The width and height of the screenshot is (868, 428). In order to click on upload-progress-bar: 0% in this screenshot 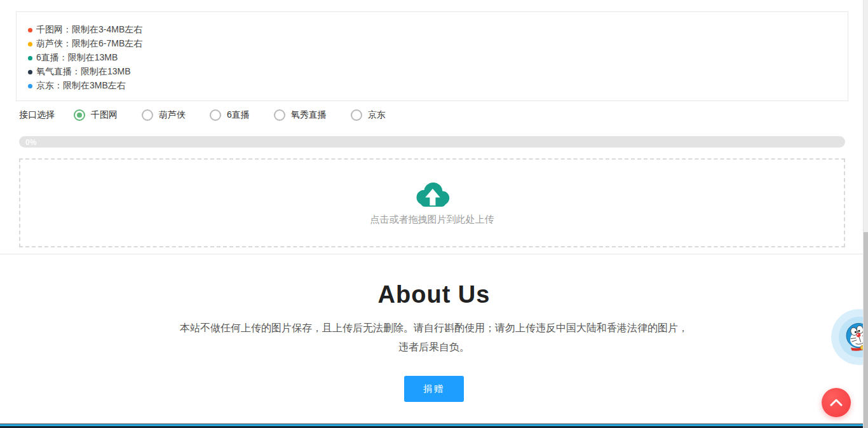, I will do `click(432, 142)`.